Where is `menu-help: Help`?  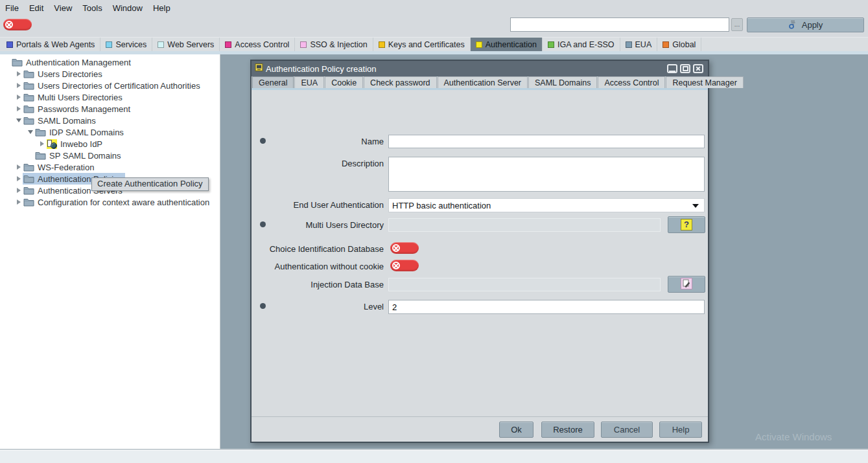
menu-help: Help is located at coordinates (163, 8).